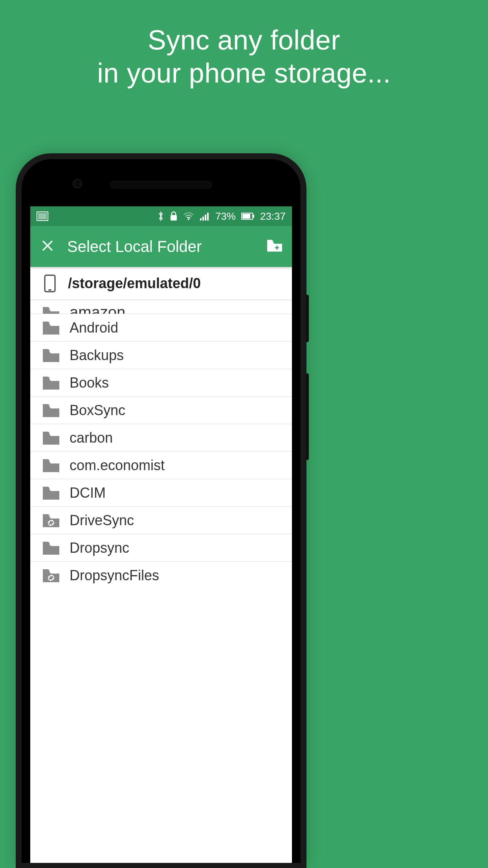 The width and height of the screenshot is (488, 868). What do you see at coordinates (99, 548) in the screenshot?
I see `folder-name: Dropsync` at bounding box center [99, 548].